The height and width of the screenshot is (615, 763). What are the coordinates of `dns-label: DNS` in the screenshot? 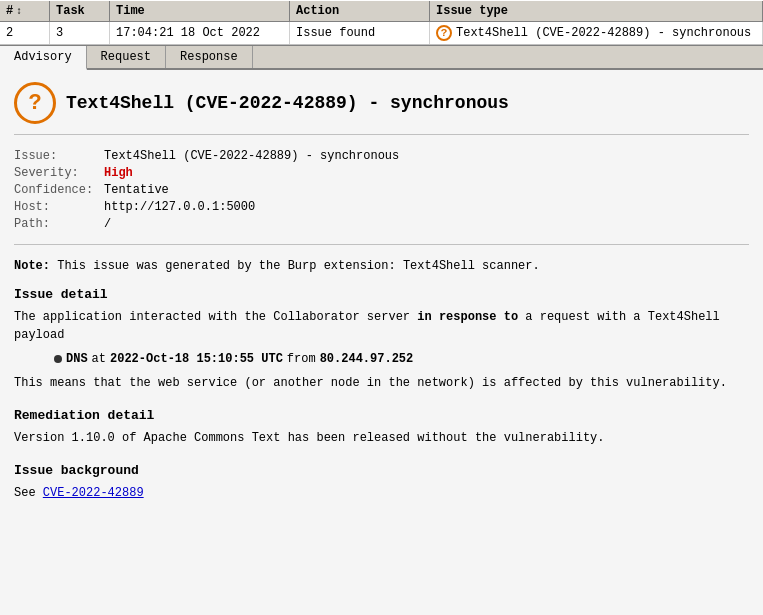 It's located at (77, 359).